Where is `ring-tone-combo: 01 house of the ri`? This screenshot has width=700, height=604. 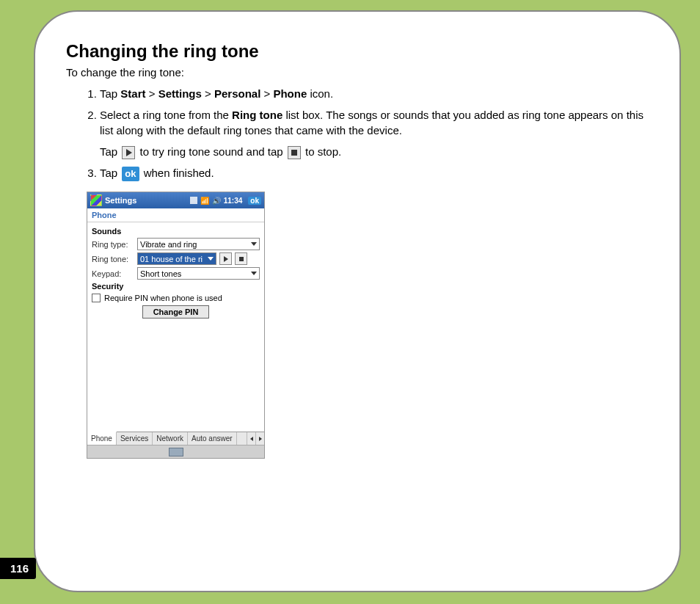 ring-tone-combo: 01 house of the ri is located at coordinates (177, 258).